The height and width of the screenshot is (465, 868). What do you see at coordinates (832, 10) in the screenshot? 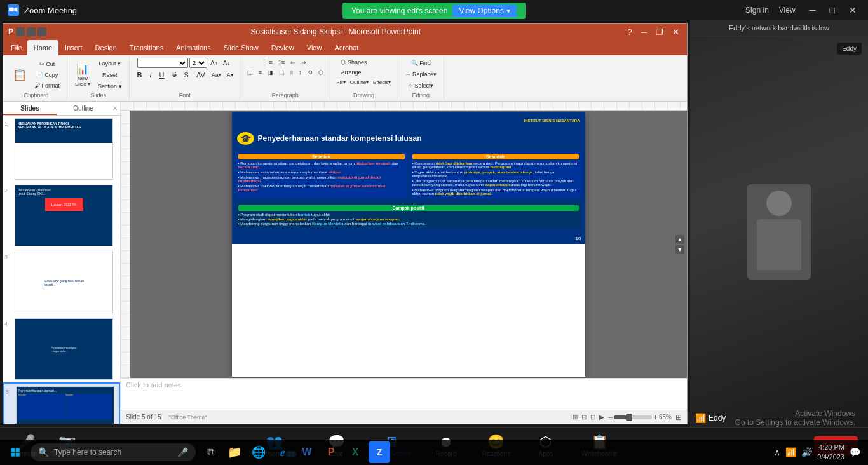
I see `maximize-button: □` at bounding box center [832, 10].